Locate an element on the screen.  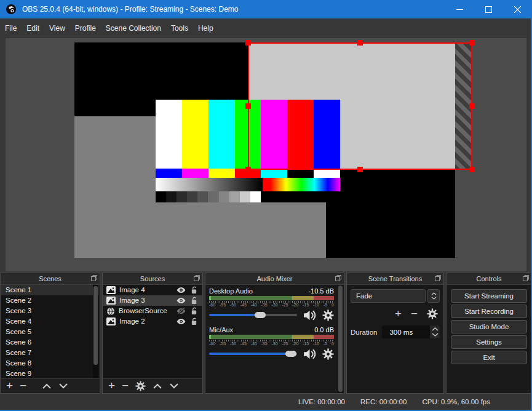
scenes-scrollbar is located at coordinates (96, 332).